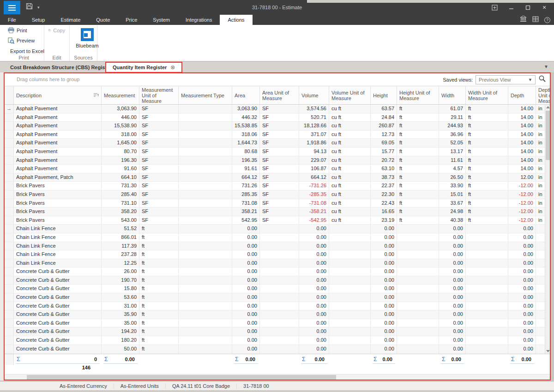 The image size is (554, 392). I want to click on grid-cell: -542.95, so click(314, 220).